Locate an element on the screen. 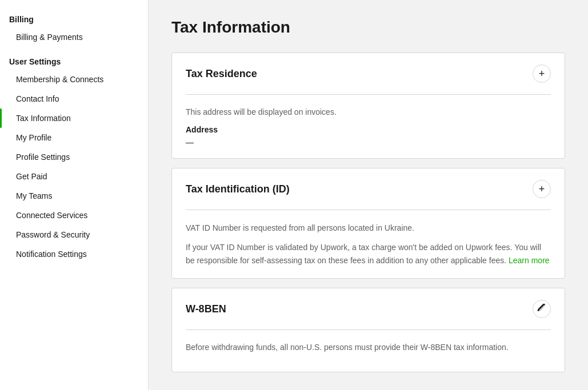 The height and width of the screenshot is (390, 588). vat-text-2: If your VAT ID Number is validated by Up… is located at coordinates (368, 254).